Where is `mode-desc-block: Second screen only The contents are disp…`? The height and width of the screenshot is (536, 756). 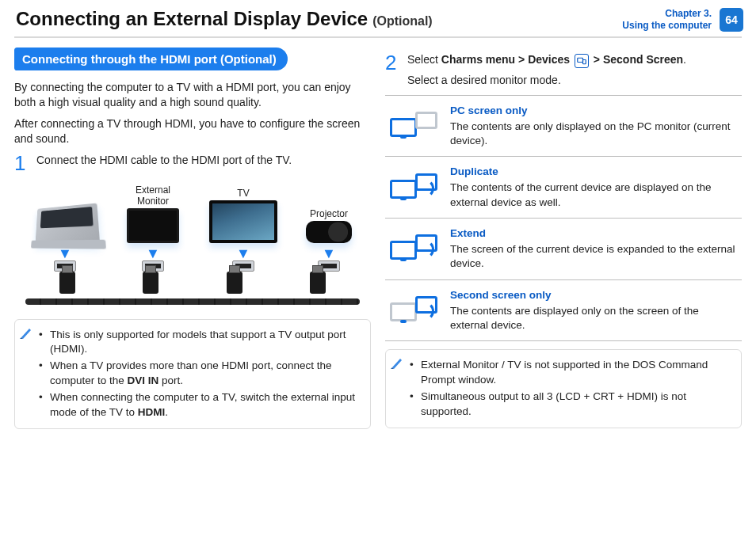
mode-desc-block: Second screen only The contents are disp… is located at coordinates (594, 310).